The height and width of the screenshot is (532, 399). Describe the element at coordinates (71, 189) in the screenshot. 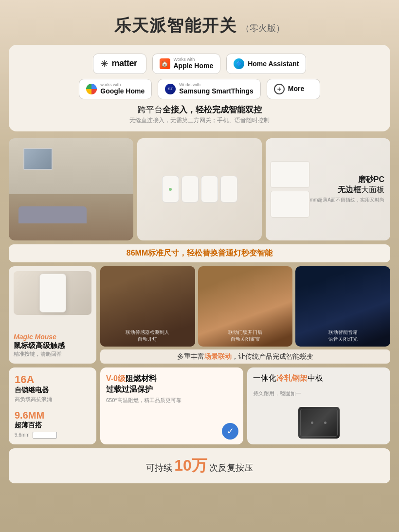

I see `living-room-sim` at that location.